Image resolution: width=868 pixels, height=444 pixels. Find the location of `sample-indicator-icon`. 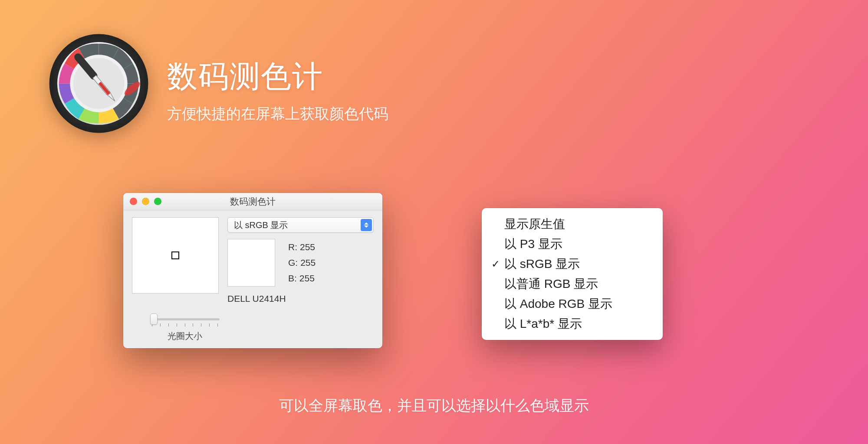

sample-indicator-icon is located at coordinates (175, 255).